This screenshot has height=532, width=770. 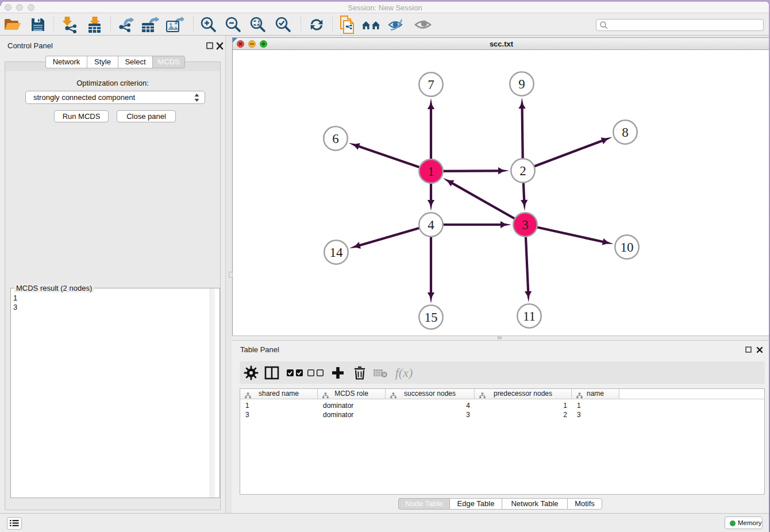 What do you see at coordinates (525, 225) in the screenshot?
I see `svg-text: 3` at bounding box center [525, 225].